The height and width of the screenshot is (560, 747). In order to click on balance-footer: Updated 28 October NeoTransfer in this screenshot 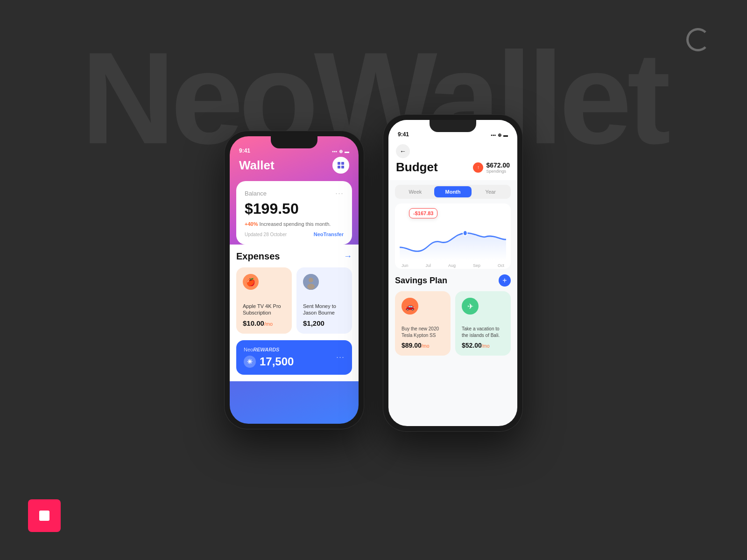, I will do `click(294, 234)`.